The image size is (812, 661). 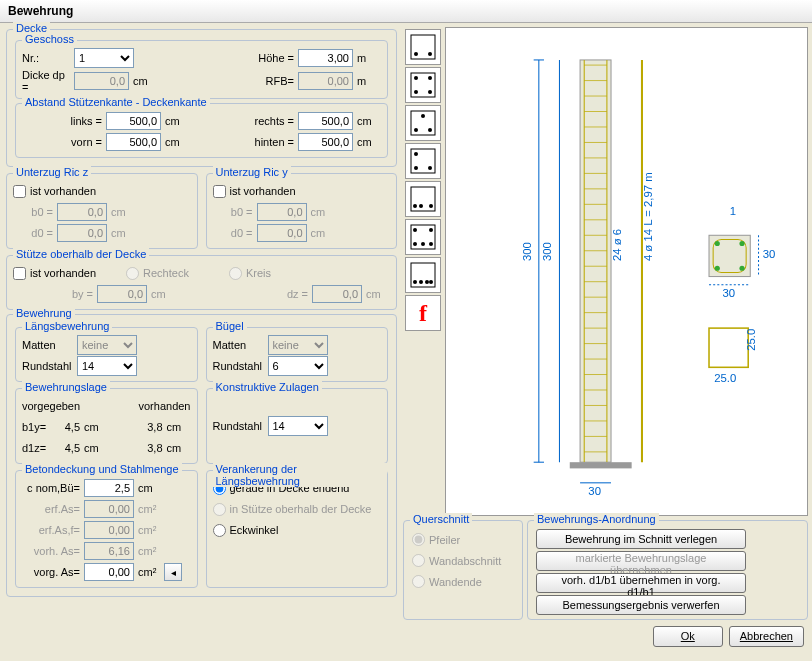 I want to click on wandab-radio, so click(x=418, y=560).